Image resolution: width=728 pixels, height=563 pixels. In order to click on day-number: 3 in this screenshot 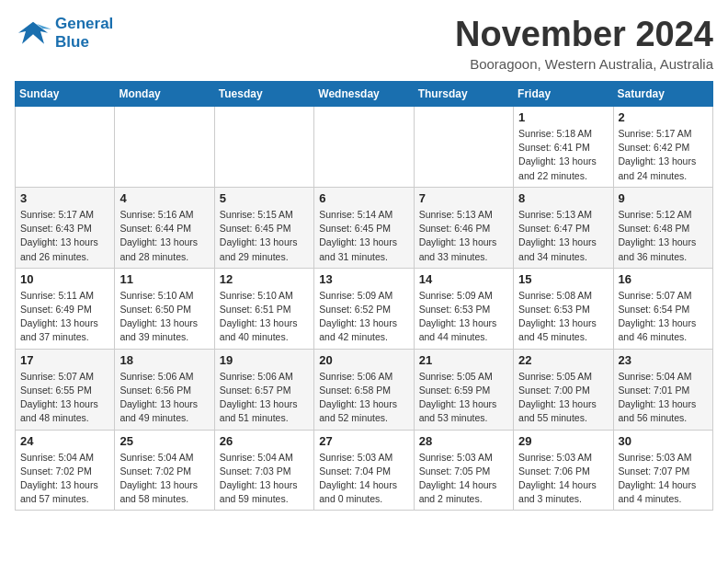, I will do `click(64, 199)`.